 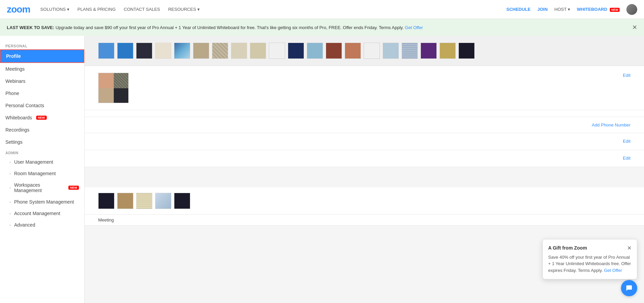 What do you see at coordinates (572, 9) in the screenshot?
I see `nav-right: SCHEDULE JOIN HOST ▾ WHITEBOARD NEW` at bounding box center [572, 9].